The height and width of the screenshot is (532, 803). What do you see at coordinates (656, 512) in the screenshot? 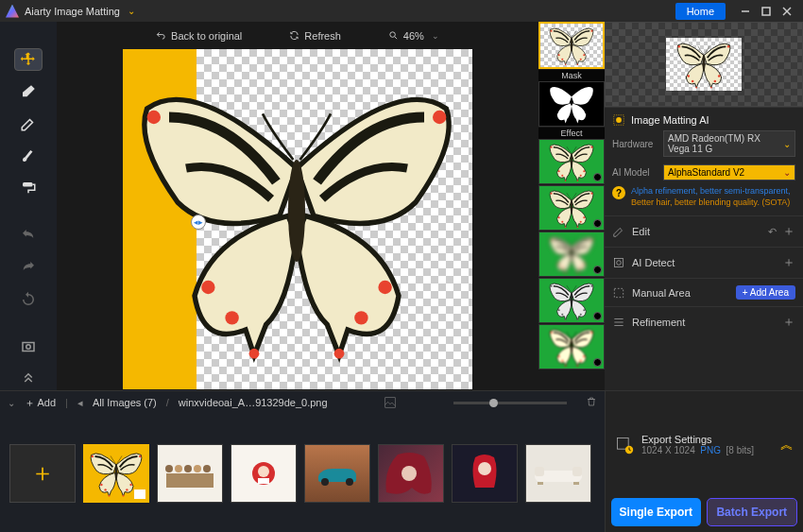
I see `single-export-button: Single Export` at bounding box center [656, 512].